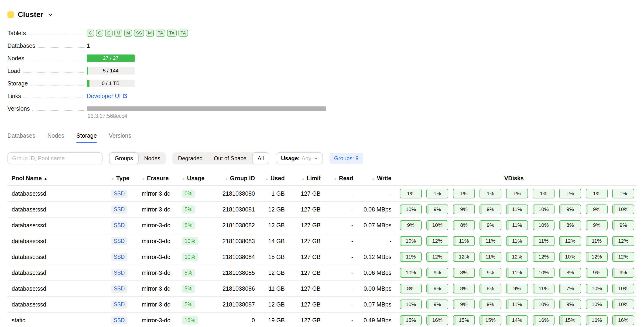  I want to click on column-header-usage: ▲Usage, so click(200, 178).